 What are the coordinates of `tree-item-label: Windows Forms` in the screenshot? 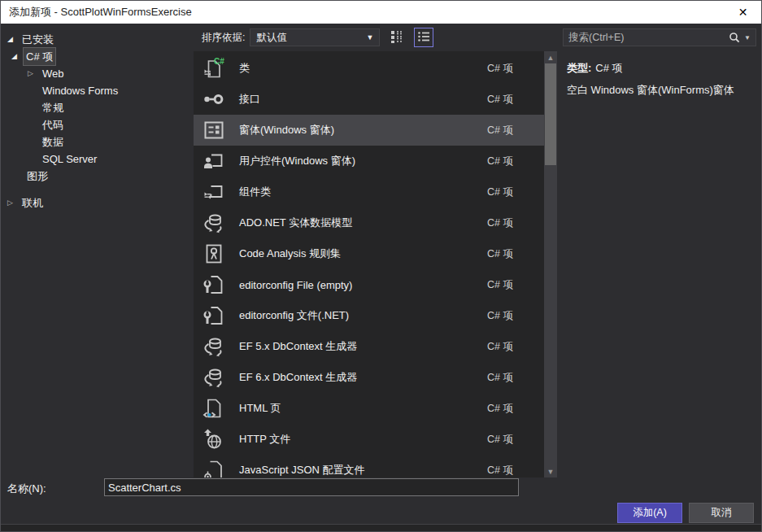 It's located at (80, 91).